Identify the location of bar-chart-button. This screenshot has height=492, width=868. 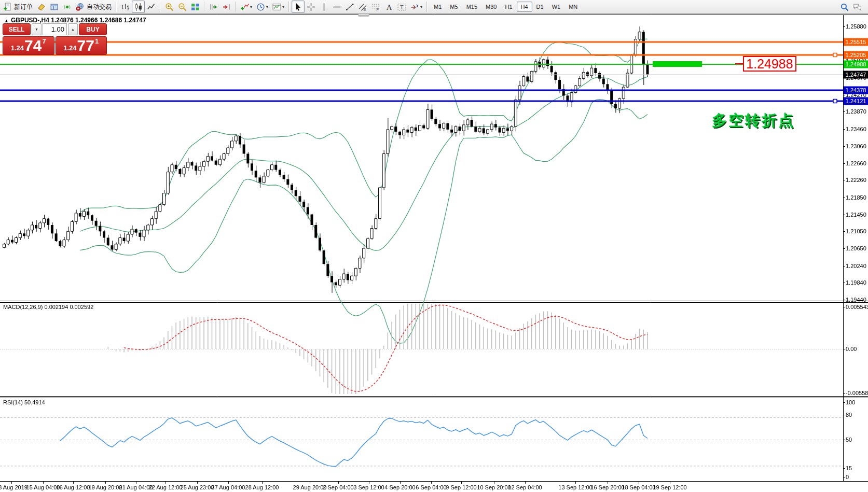
(126, 7).